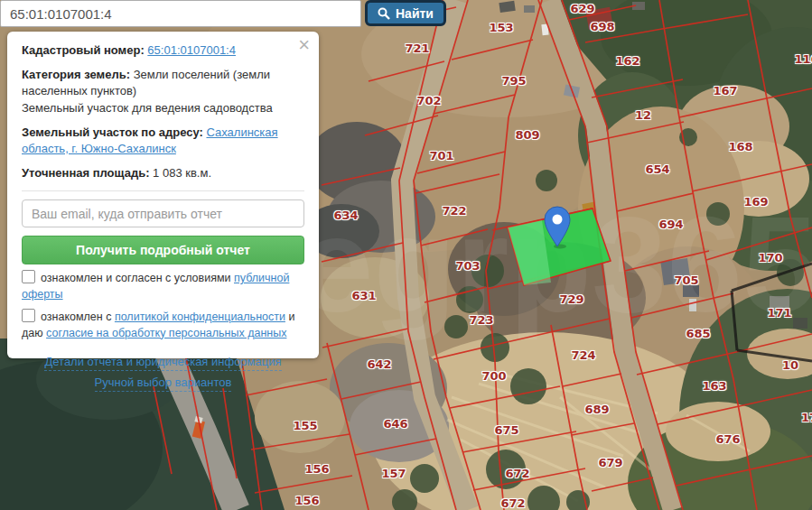 This screenshot has height=510, width=812. Describe the element at coordinates (163, 108) in the screenshot. I see `land-use-note: Земельный участок для ведения садоводств…` at that location.